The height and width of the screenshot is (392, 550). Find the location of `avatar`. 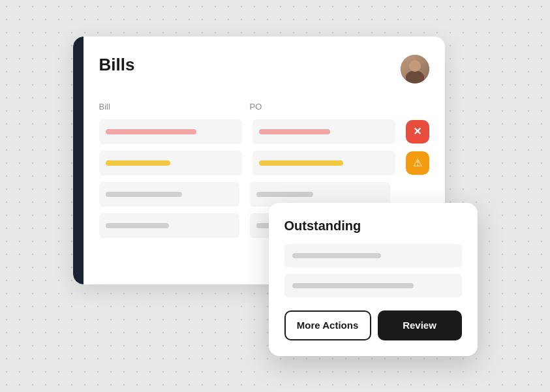

avatar is located at coordinates (415, 69).